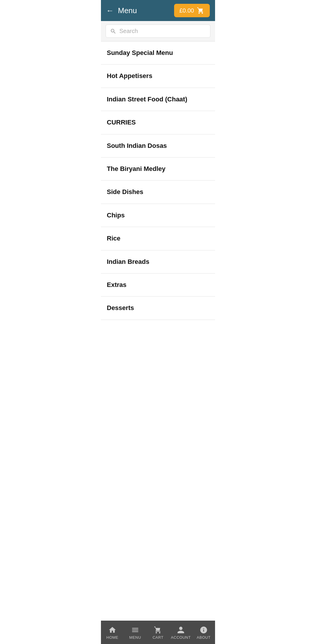 This screenshot has width=316, height=644. Describe the element at coordinates (158, 31) in the screenshot. I see `search-bar` at that location.